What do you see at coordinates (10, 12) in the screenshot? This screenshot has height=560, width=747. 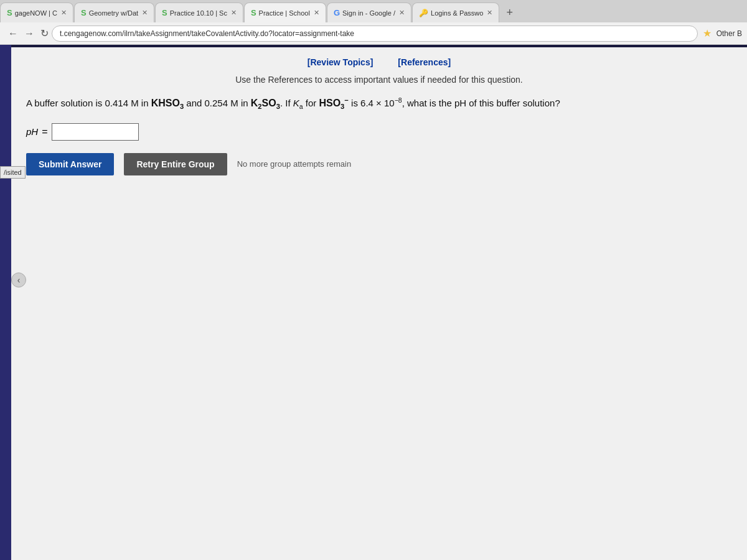 I see `tab-icon-gagenow: S` at bounding box center [10, 12].